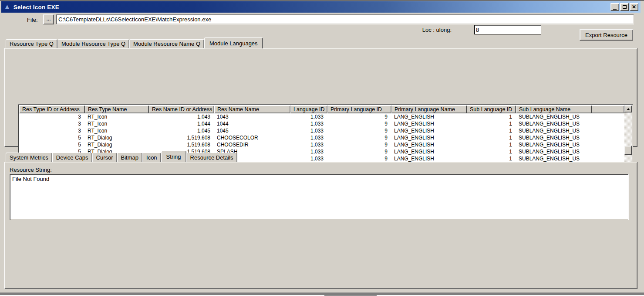 This screenshot has height=296, width=644. I want to click on table-row: 3RT_Icon1,04410441,0339LANG_ENGLISH1SUBL…, so click(322, 124).